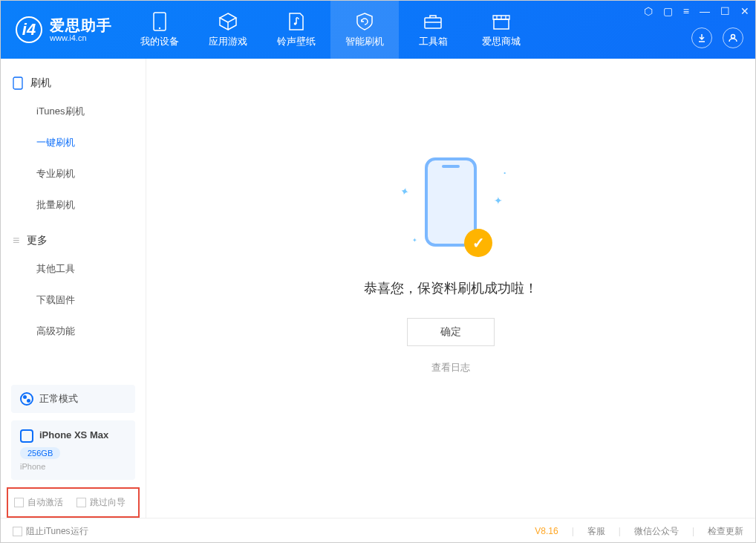 The image size is (756, 543). Describe the element at coordinates (656, 532) in the screenshot. I see `footer-link-wechat: 微信公众号` at that location.